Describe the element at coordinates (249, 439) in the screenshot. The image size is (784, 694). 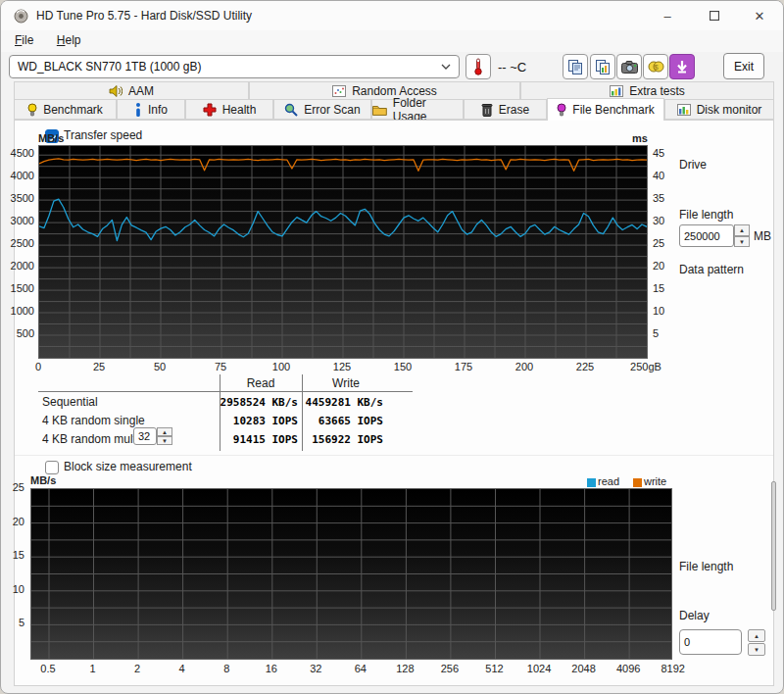
I see `random-multi-read-value: 91415 IOPS` at that location.